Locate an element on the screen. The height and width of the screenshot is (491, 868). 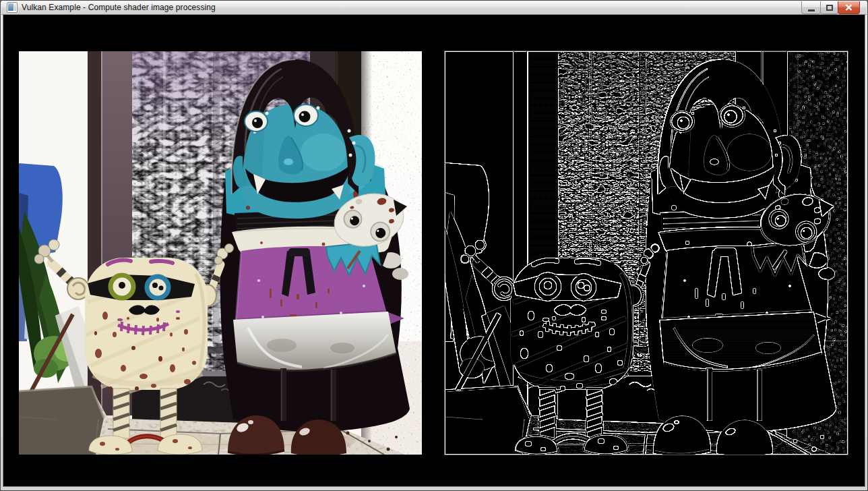
application-icon is located at coordinates (12, 7).